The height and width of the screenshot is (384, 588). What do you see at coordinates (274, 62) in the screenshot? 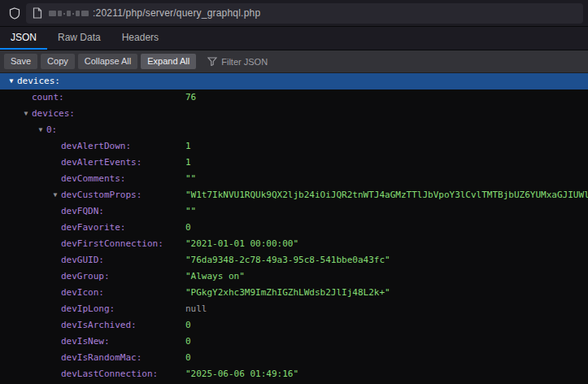
I see `filter-input` at bounding box center [274, 62].